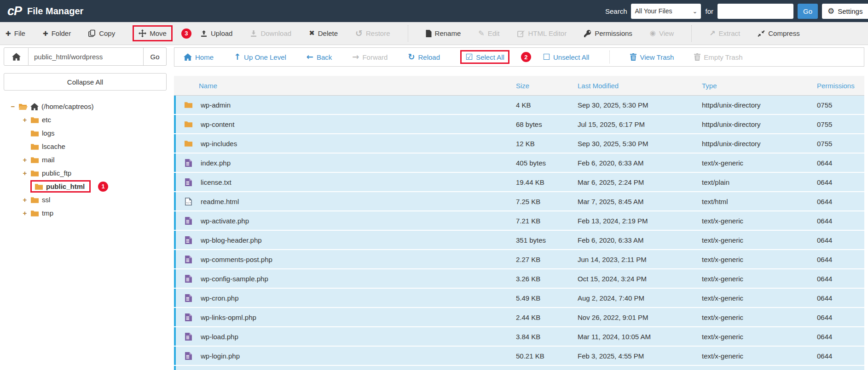  What do you see at coordinates (654, 11) in the screenshot?
I see `search-scope-value: All Your Files` at bounding box center [654, 11].